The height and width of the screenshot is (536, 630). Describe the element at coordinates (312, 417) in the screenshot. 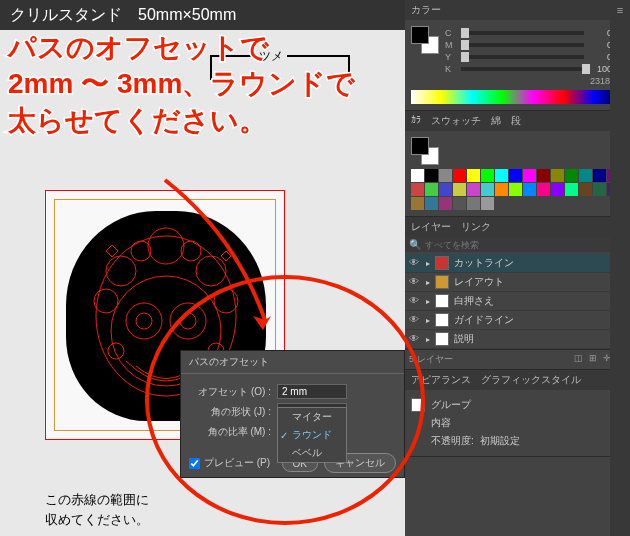

I see `dd-miter: マイター` at that location.